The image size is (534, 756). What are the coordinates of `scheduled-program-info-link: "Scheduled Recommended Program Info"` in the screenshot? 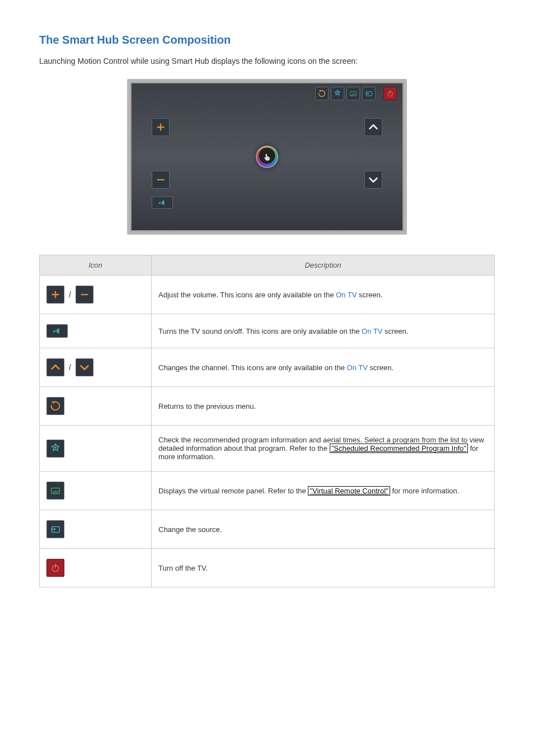 It's located at (399, 448).